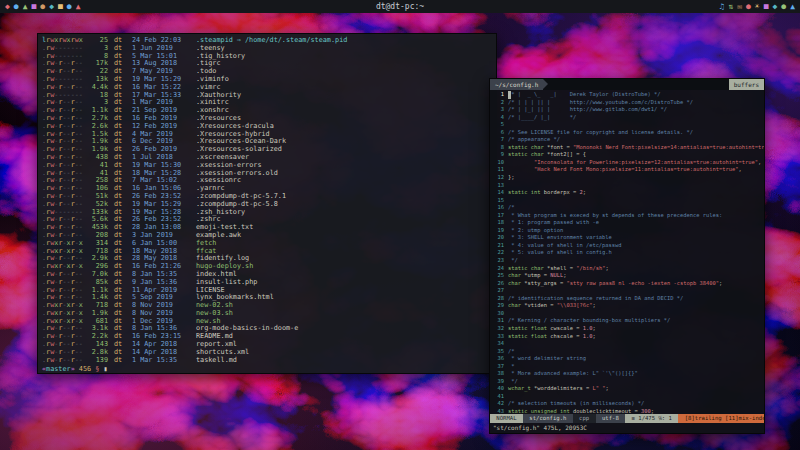  What do you see at coordinates (498, 170) in the screenshot?
I see `line-number: 11` at bounding box center [498, 170].